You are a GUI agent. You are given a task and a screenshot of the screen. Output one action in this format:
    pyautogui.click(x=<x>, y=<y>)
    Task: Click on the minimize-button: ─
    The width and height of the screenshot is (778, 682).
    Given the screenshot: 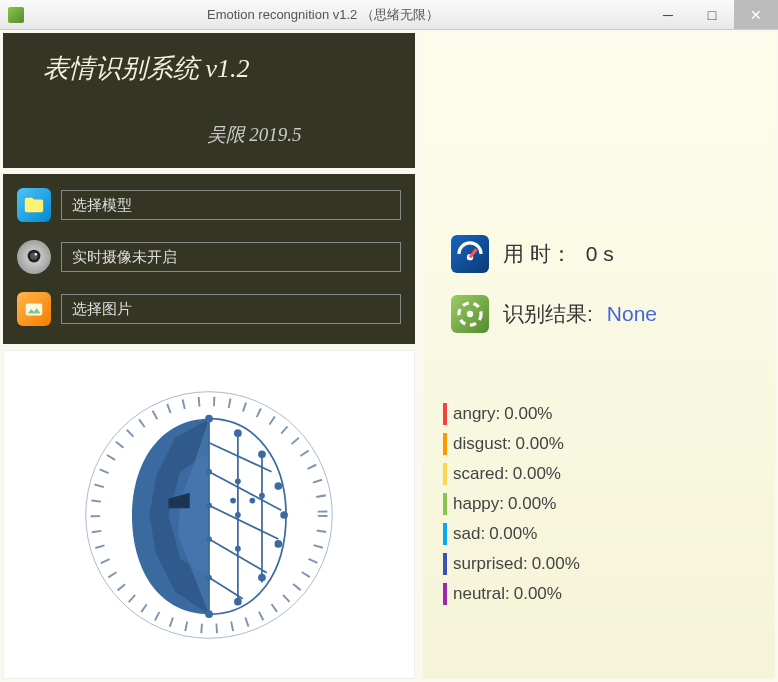 What is the action you would take?
    pyautogui.click(x=668, y=14)
    